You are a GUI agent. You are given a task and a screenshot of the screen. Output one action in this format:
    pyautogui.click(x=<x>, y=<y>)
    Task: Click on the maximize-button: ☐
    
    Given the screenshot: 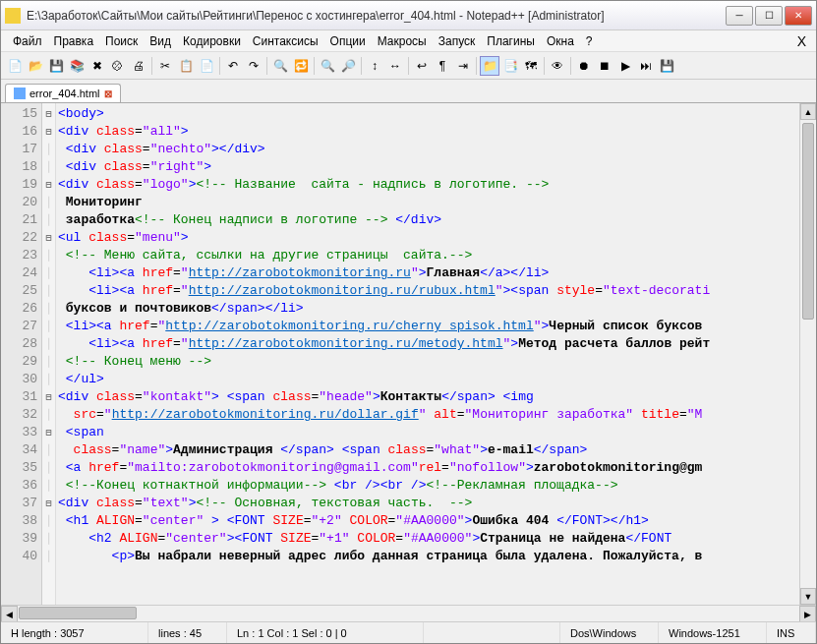 What is the action you would take?
    pyautogui.click(x=769, y=16)
    